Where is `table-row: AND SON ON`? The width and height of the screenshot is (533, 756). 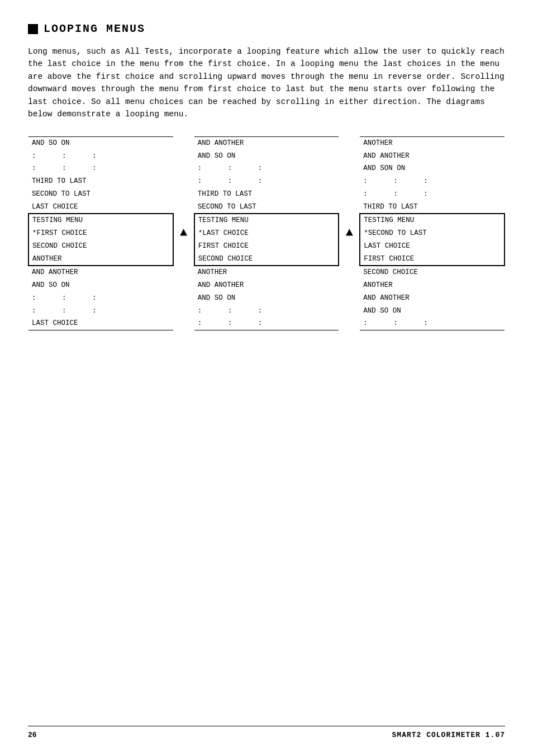
table-row: AND SON ON is located at coordinates (432, 169).